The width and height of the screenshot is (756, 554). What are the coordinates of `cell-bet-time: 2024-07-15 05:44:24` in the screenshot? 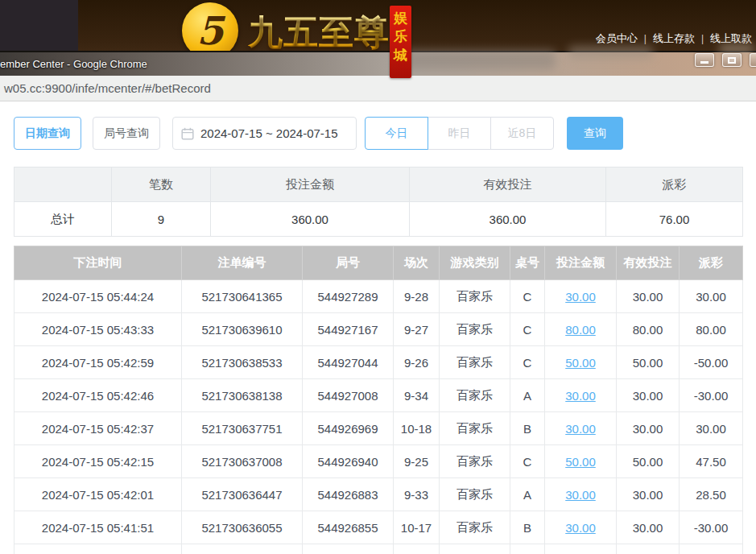 It's located at (98, 296).